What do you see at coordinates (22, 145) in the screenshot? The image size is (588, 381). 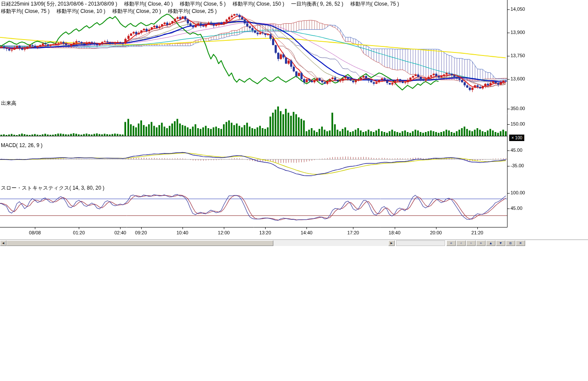 I see `macd-pane-label: MACD( 12, 26, 9 )` at bounding box center [22, 145].